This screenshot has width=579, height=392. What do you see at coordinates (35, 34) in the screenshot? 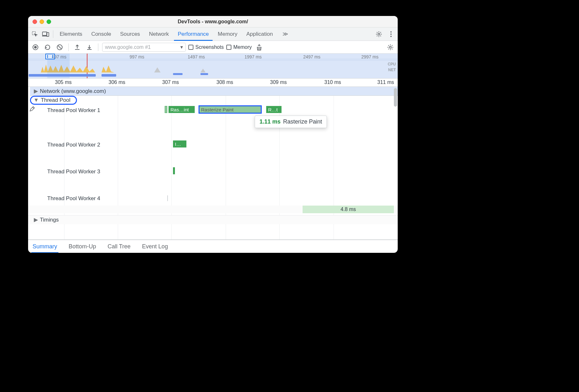
I see `inspect-element-icon` at bounding box center [35, 34].